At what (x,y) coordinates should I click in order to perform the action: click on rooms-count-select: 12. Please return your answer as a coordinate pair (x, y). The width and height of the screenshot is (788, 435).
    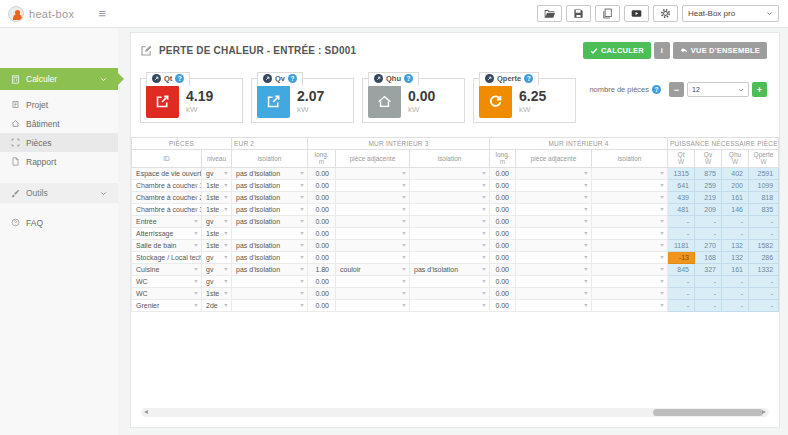
    Looking at the image, I should click on (718, 90).